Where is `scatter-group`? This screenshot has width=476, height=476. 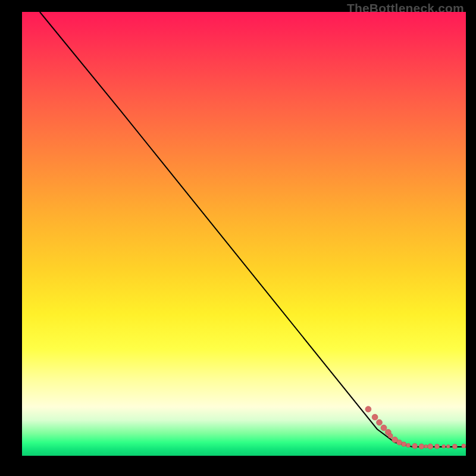 scatter-group is located at coordinates (415, 428).